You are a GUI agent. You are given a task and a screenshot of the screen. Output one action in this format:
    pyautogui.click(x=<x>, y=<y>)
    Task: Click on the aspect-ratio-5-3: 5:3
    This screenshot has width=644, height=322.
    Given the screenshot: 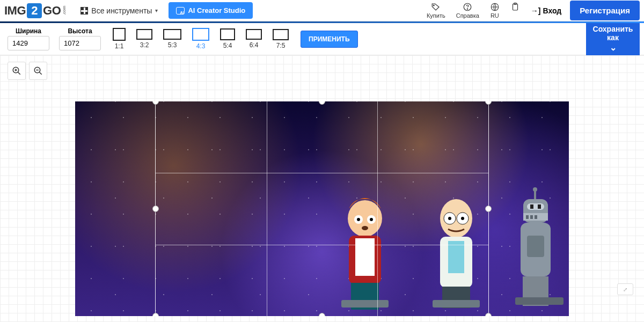 What is the action you would take?
    pyautogui.click(x=172, y=39)
    